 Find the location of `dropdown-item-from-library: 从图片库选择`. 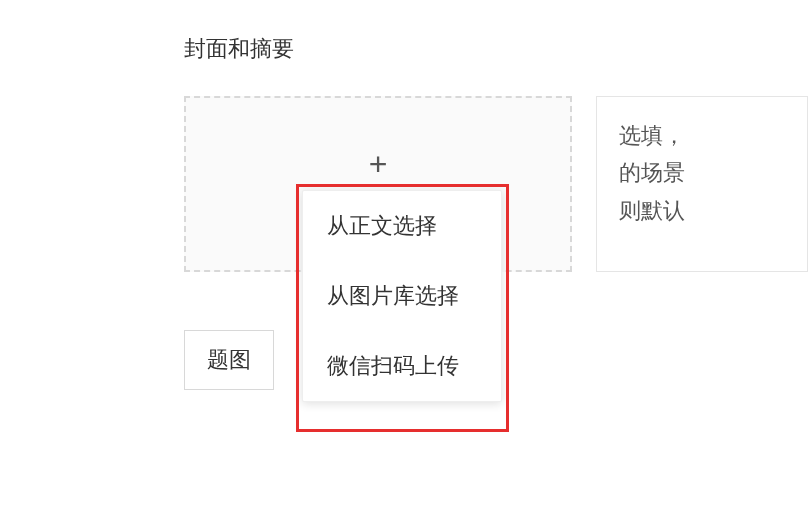

dropdown-item-from-library: 从图片库选择 is located at coordinates (402, 296).